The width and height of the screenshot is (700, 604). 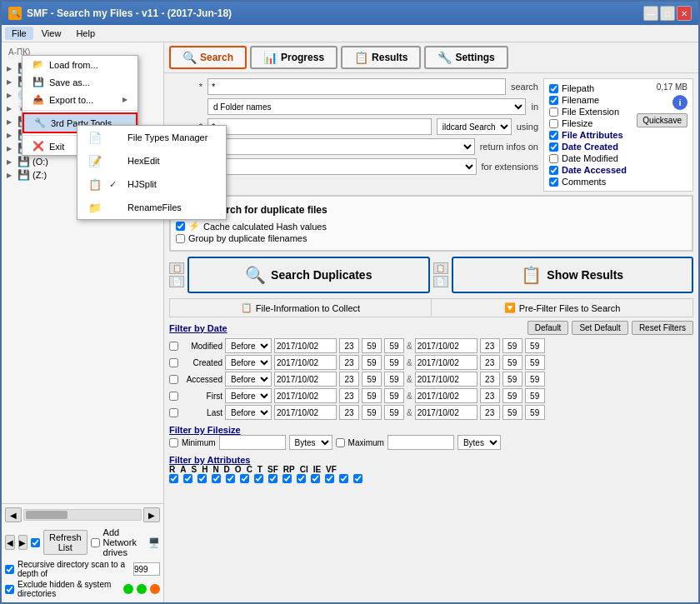 I want to click on refresh-button: Refresh List, so click(x=65, y=542).